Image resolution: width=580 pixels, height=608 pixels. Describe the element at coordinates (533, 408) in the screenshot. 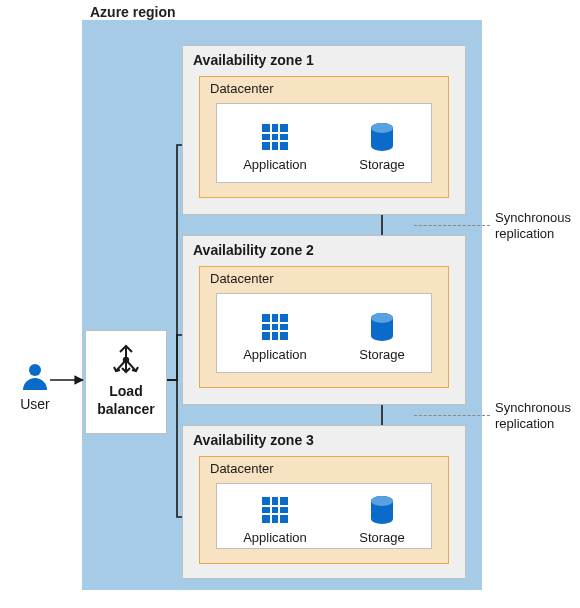

I see `annotation-2-line1: Synchronous` at that location.